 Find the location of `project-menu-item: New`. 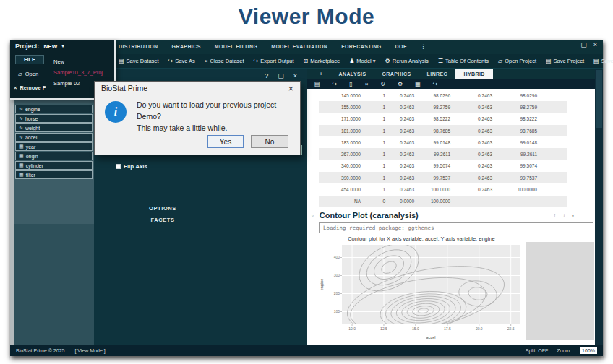

project-menu-item: New is located at coordinates (81, 62).